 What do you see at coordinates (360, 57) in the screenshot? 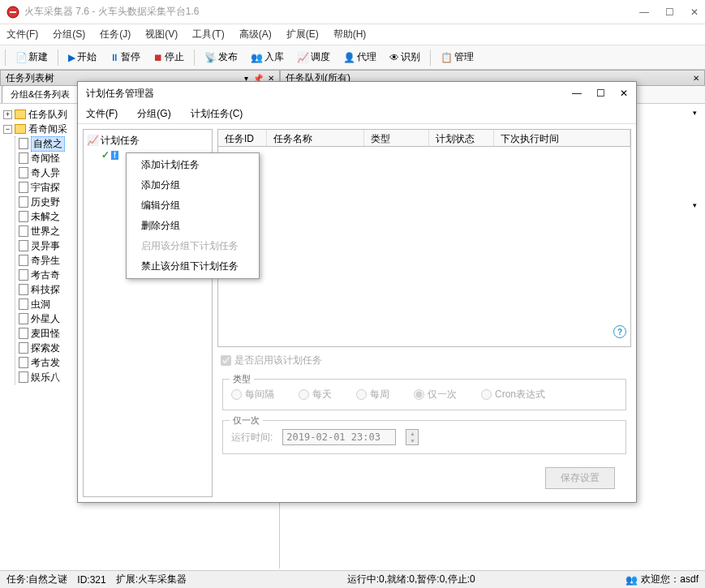
I see `proxy-button: 👤代理` at bounding box center [360, 57].